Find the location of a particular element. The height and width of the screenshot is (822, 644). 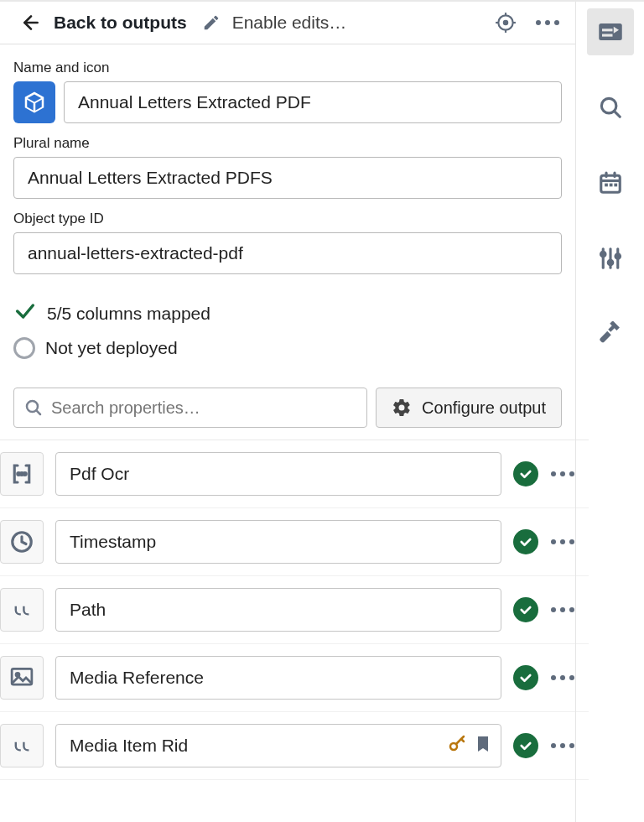

target-icon is located at coordinates (506, 23).